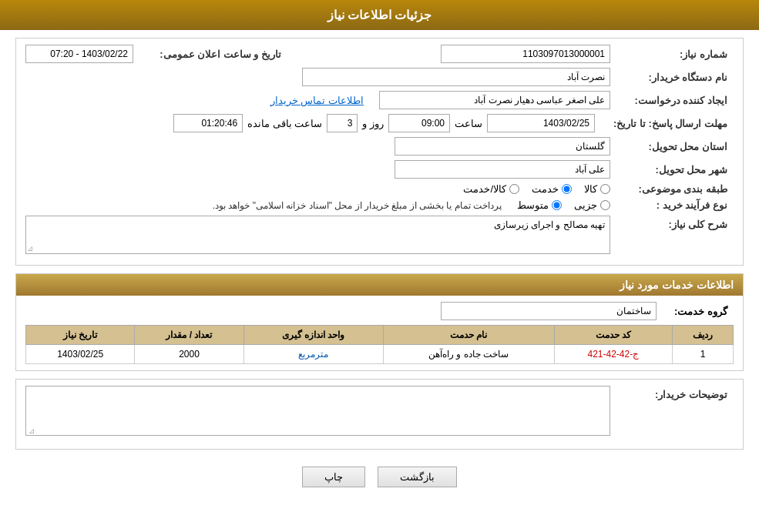  Describe the element at coordinates (515, 189) in the screenshot. I see `category-radio-kala-khedmat` at that location.